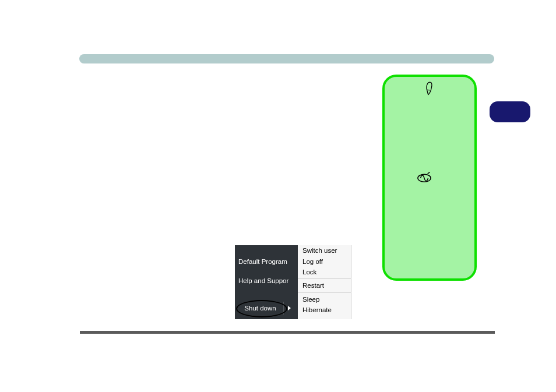  I want to click on menu-item-hibernate: Hibernate, so click(325, 310).